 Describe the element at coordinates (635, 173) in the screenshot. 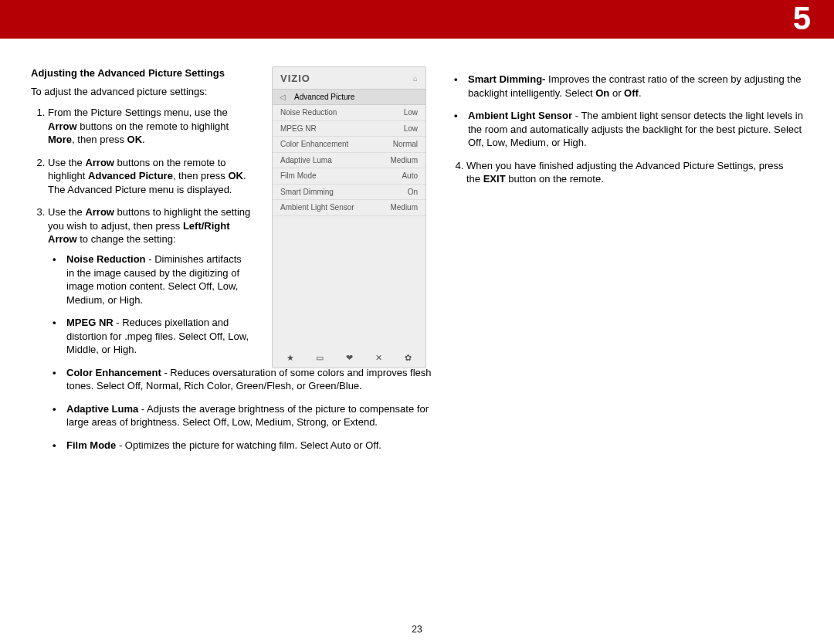

I see `steps-list-continued: When you have finished adjusting the Adv…` at that location.